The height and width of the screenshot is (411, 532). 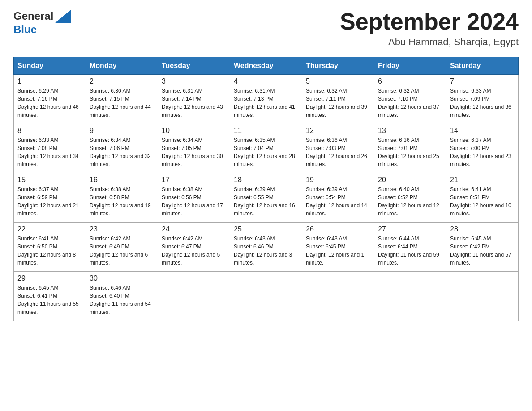 What do you see at coordinates (338, 251) in the screenshot?
I see `day-info: Sunrise: 6:43 AMSunset: 6:45 PMDaylight:…` at bounding box center [338, 251].